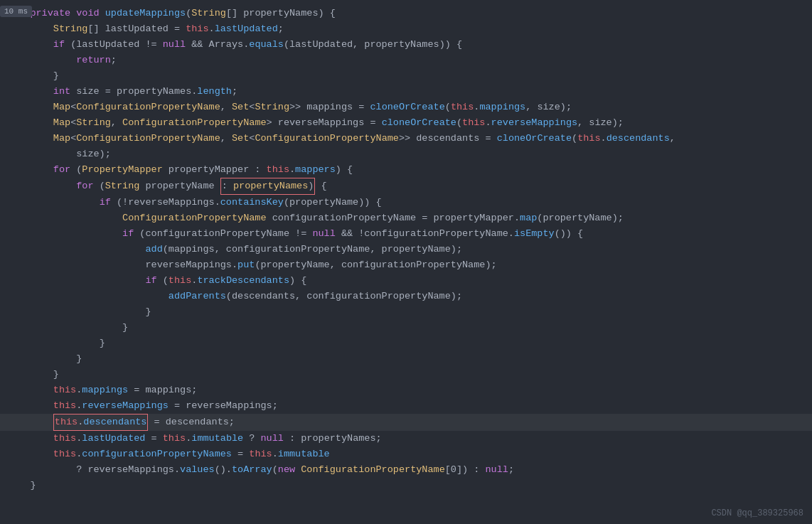 The width and height of the screenshot is (812, 524). Describe the element at coordinates (406, 265) in the screenshot. I see `code-line: reverseMappings.put(propertyName, config…` at that location.